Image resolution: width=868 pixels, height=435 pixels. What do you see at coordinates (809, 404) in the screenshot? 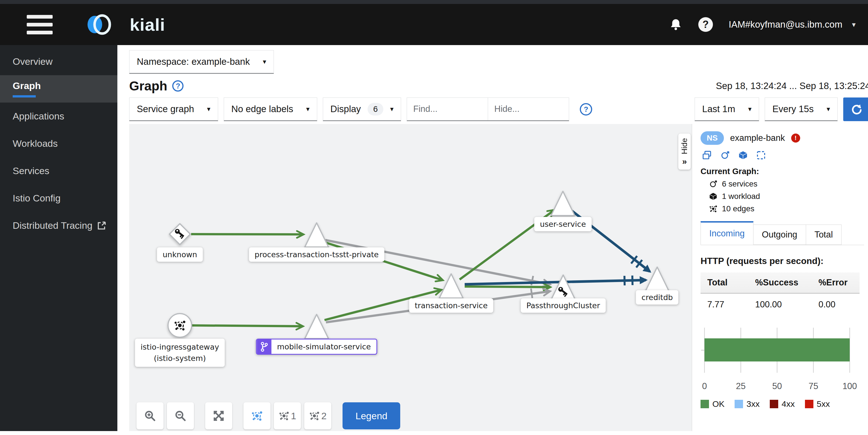
I see `5xx-swatch` at bounding box center [809, 404].